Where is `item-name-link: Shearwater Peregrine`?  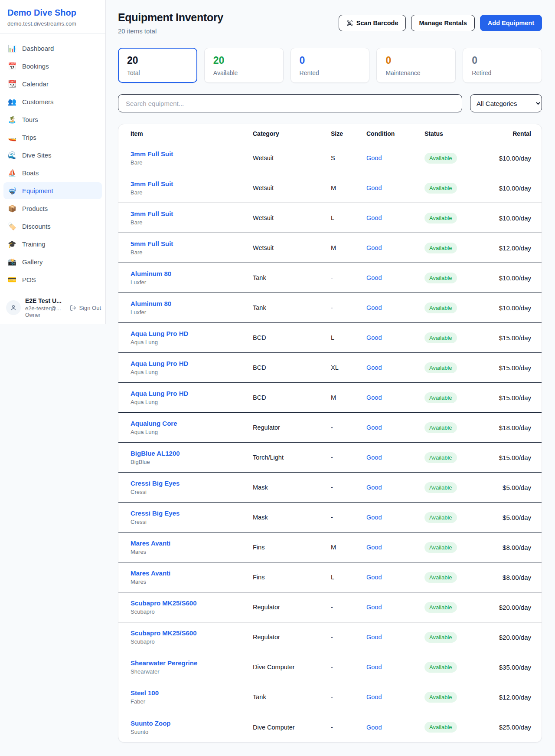
item-name-link: Shearwater Peregrine is located at coordinates (192, 663).